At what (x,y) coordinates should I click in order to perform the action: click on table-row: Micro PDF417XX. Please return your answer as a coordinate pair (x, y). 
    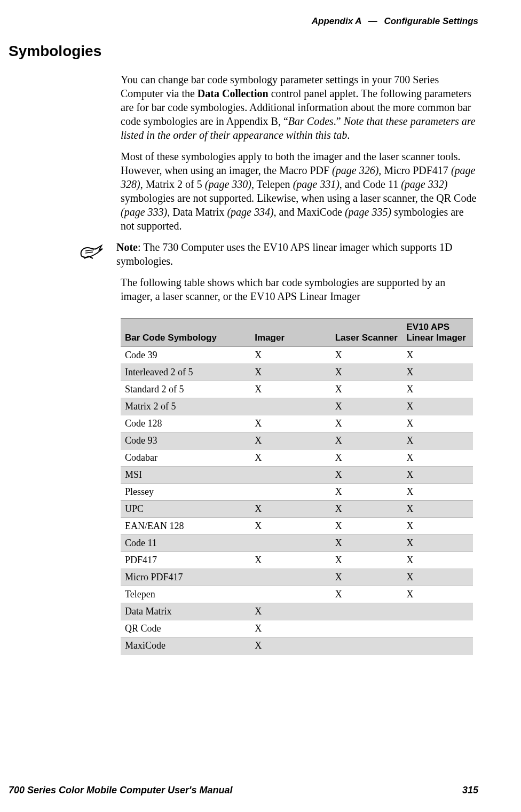
    Looking at the image, I should click on (297, 578).